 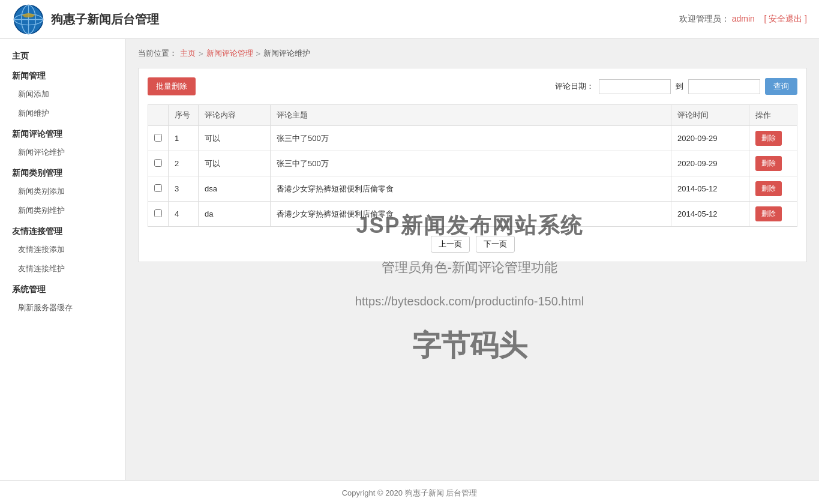 What do you see at coordinates (62, 250) in the screenshot?
I see `sidebar-item-link-add: 友情连接添加` at bounding box center [62, 250].